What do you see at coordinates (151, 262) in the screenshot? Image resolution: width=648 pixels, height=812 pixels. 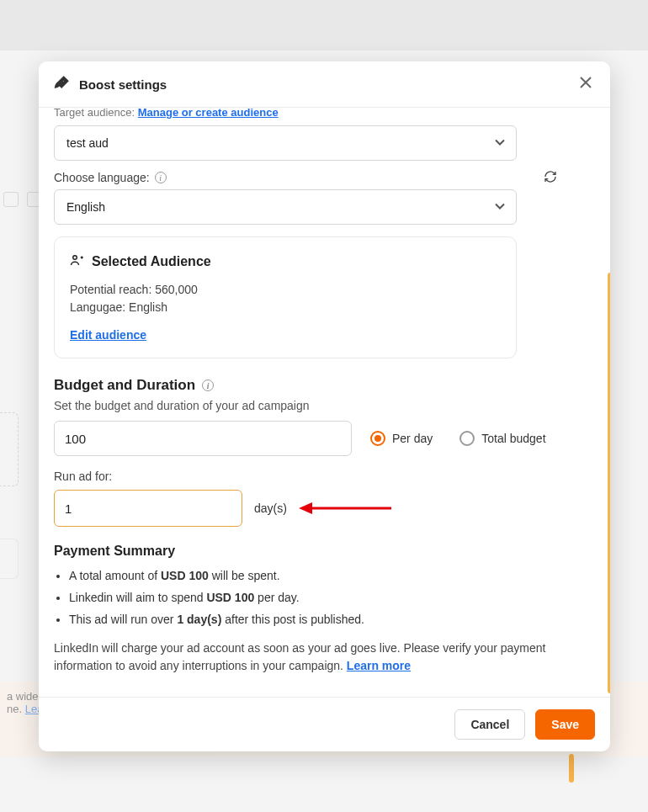 I see `selected-audience-title: Selected Audience` at bounding box center [151, 262].